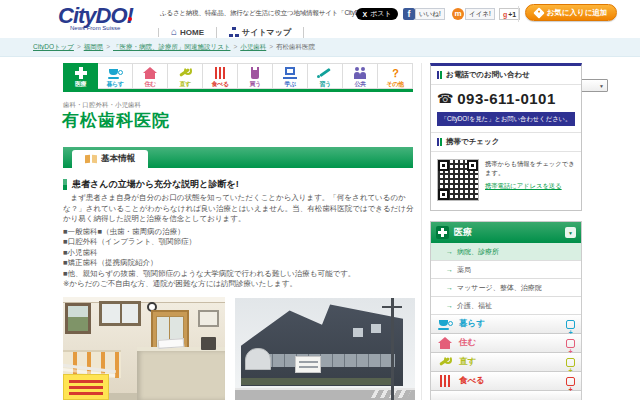 The image size is (640, 400). I want to click on facebook-like-button: f いいね!, so click(424, 14).